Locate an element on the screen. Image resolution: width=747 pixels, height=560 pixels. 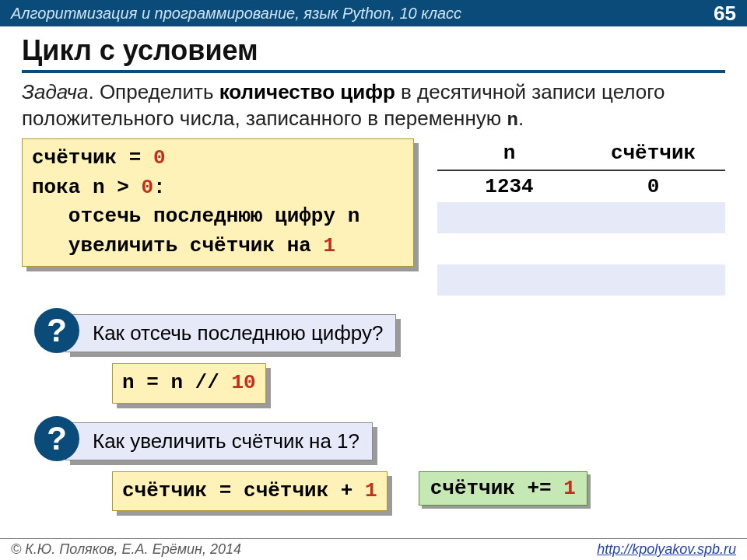
code-increment-short: счётчик += 1 is located at coordinates (503, 488).